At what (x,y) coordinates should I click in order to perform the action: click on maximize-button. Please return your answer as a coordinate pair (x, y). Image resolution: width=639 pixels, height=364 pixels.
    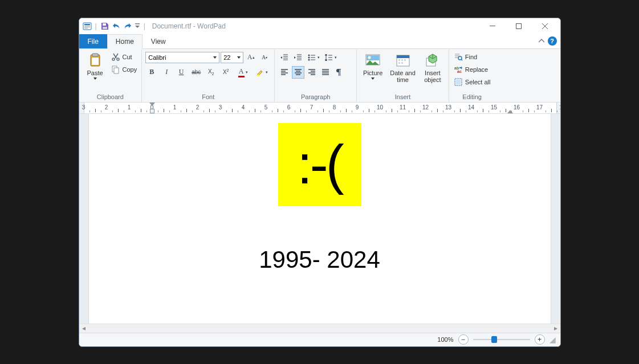
    Looking at the image, I should click on (519, 26).